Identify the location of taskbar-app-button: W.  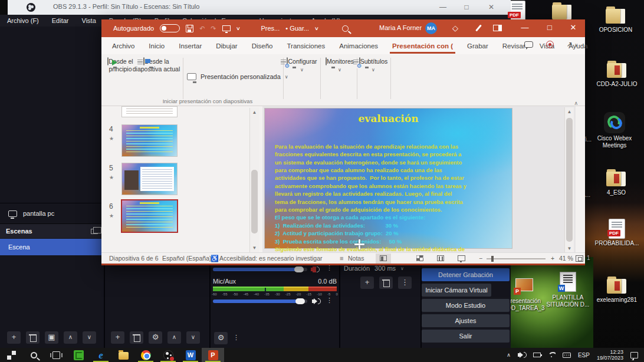
(190, 355).